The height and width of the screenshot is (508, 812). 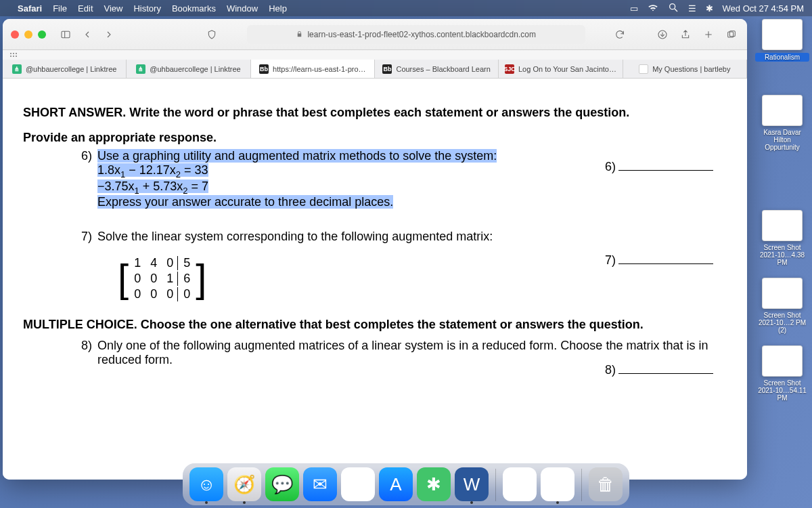 What do you see at coordinates (65, 69) in the screenshot?
I see `tab-0: ⋔@uhbauercollege | Linktree` at bounding box center [65, 69].